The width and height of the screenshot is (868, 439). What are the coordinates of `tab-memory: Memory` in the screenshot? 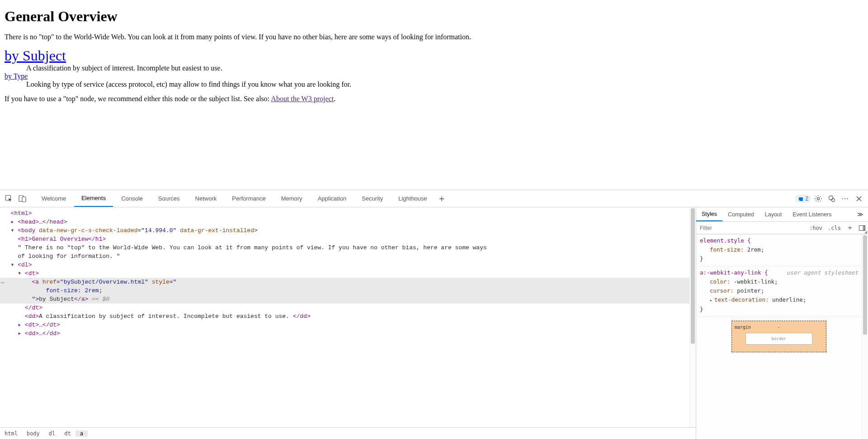 It's located at (292, 199).